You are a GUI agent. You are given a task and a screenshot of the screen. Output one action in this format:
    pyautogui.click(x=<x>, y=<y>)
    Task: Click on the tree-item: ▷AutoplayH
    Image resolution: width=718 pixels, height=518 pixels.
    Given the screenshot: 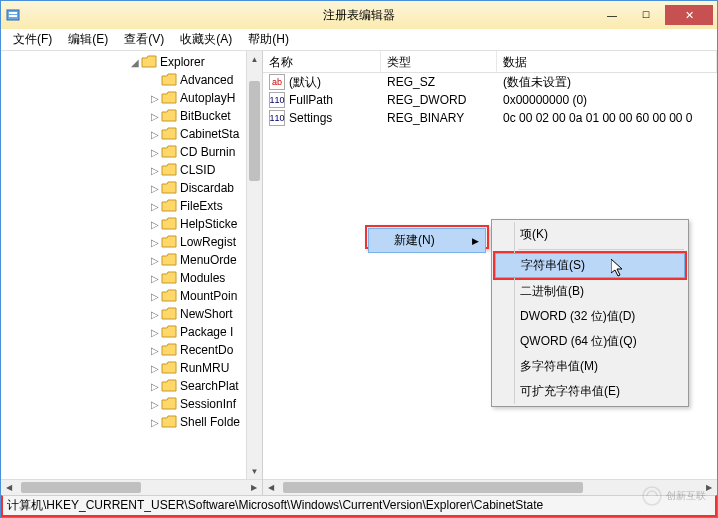 What is the action you would take?
    pyautogui.click(x=132, y=98)
    